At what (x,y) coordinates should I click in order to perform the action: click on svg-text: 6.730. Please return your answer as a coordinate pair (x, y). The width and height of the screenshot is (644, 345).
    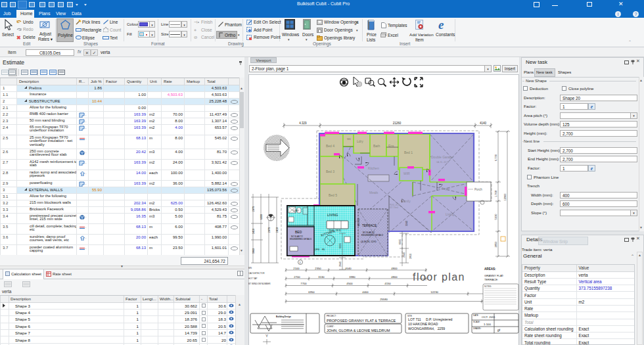
    Looking at the image, I should click on (495, 158).